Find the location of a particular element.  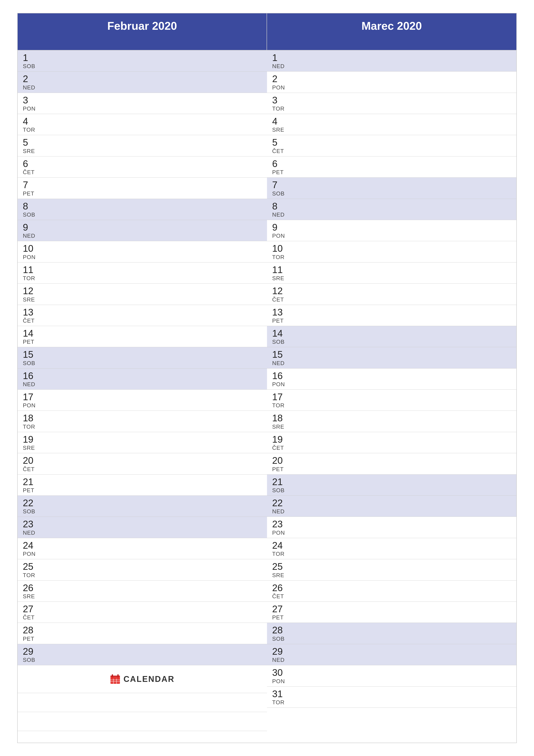

day-number: 10 is located at coordinates (142, 248).